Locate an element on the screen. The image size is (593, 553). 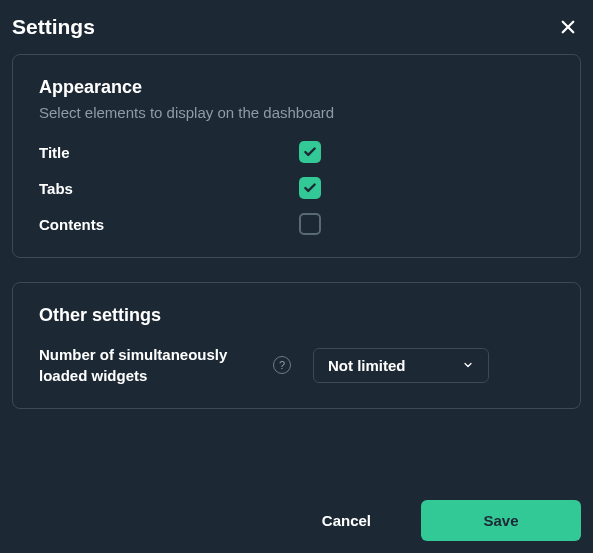
cancel-button: Cancel is located at coordinates (346, 520).